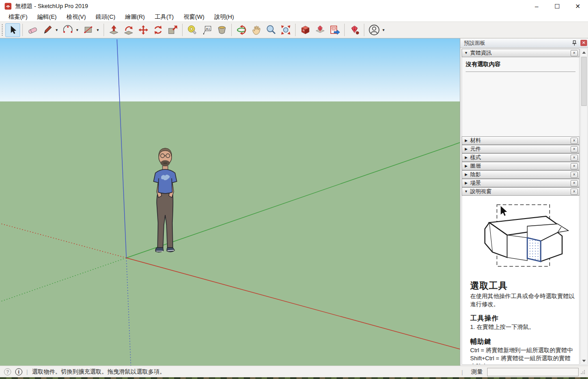  I want to click on pin-icon, so click(574, 43).